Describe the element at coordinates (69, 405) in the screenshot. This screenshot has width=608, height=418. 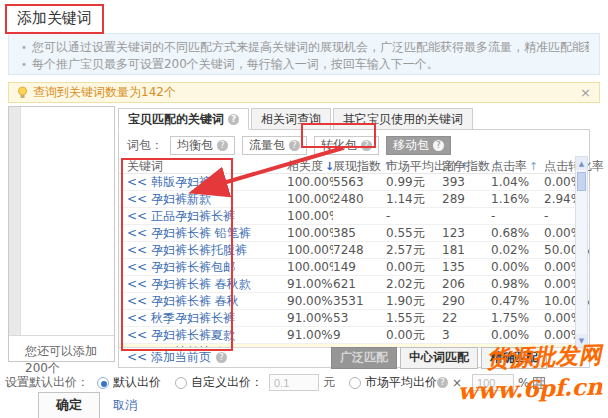
I see `confirm-button: 确定` at that location.